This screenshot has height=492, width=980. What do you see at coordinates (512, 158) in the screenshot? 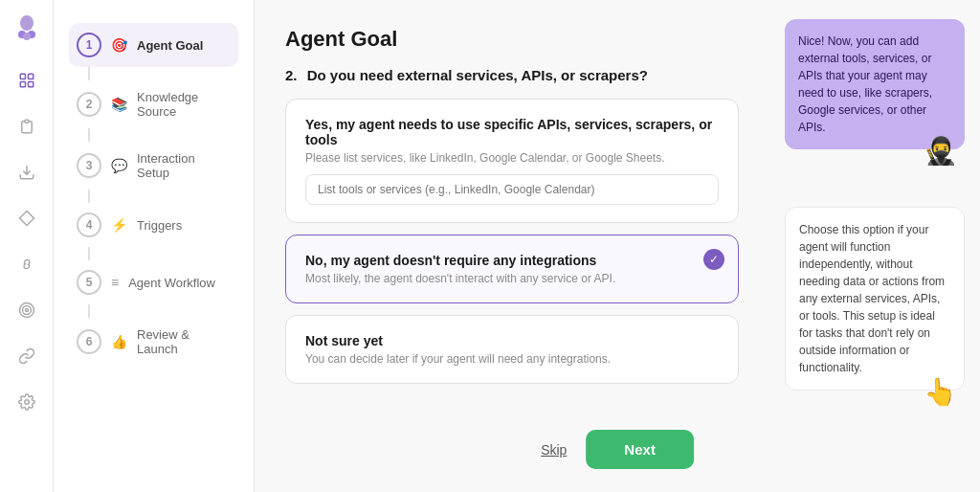
I see `option-apis-desc: Please list services, like LinkedIn, Goo…` at bounding box center [512, 158].